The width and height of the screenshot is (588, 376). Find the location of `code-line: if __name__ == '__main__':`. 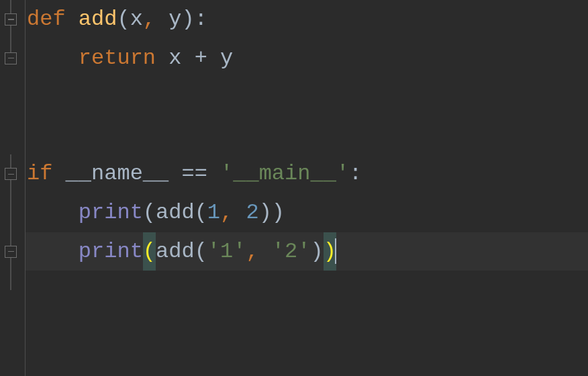

code-line: if __name__ == '__main__': is located at coordinates (307, 174).